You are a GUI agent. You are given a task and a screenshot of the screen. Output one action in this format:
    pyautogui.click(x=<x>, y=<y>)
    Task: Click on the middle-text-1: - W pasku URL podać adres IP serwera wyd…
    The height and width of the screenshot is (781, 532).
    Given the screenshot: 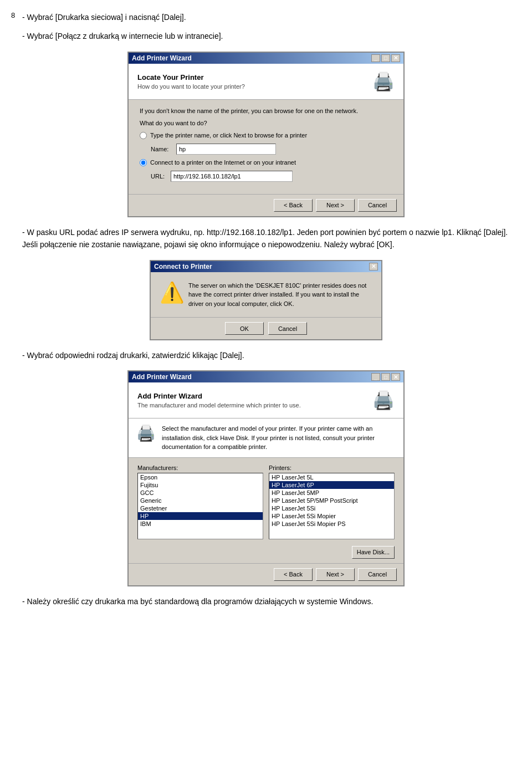 What is the action you would take?
    pyautogui.click(x=266, y=238)
    